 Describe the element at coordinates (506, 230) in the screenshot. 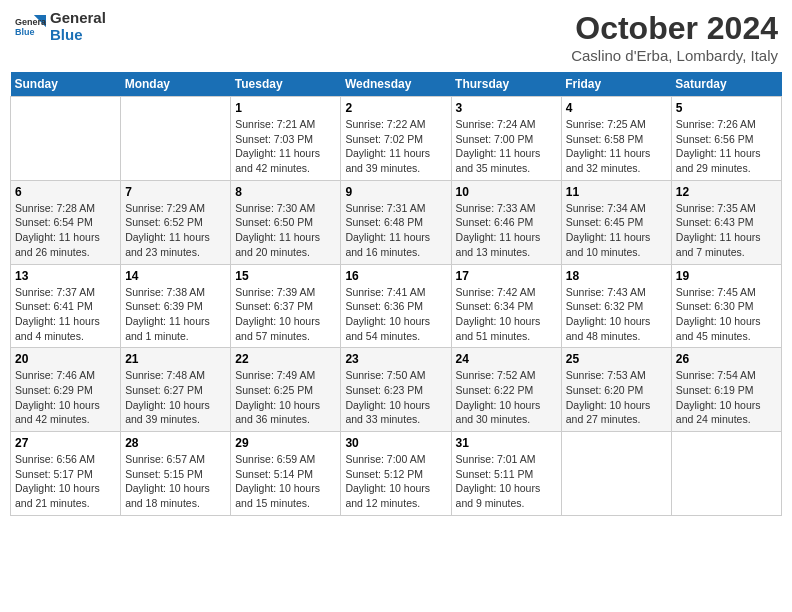

I see `day-info: Sunrise: 7:33 AM Sunset: 6:46 PM Dayligh…` at that location.